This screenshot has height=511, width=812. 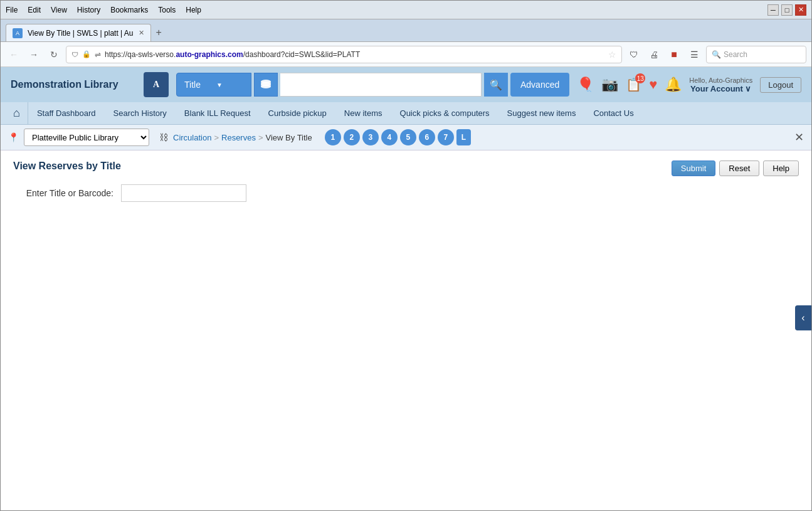 What do you see at coordinates (586, 85) in the screenshot?
I see `recommendations-button: 🎈` at bounding box center [586, 85].